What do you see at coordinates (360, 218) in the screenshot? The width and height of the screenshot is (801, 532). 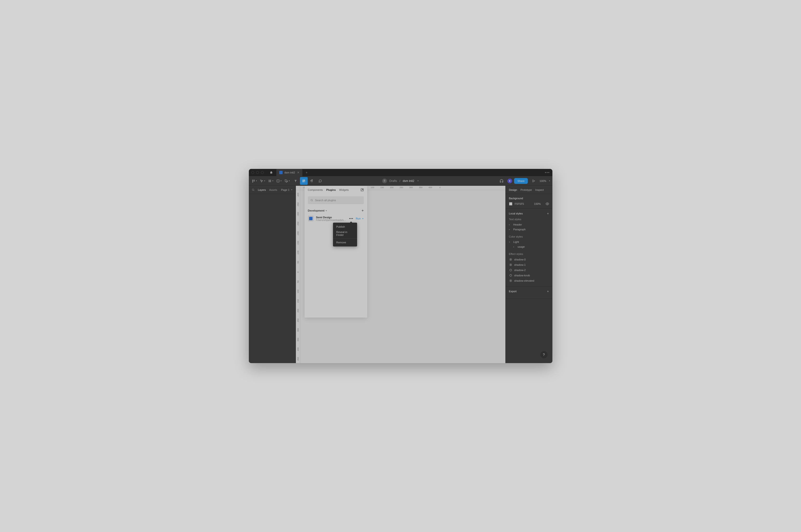 I see `plugin-run-button: Run ▼` at bounding box center [360, 218].